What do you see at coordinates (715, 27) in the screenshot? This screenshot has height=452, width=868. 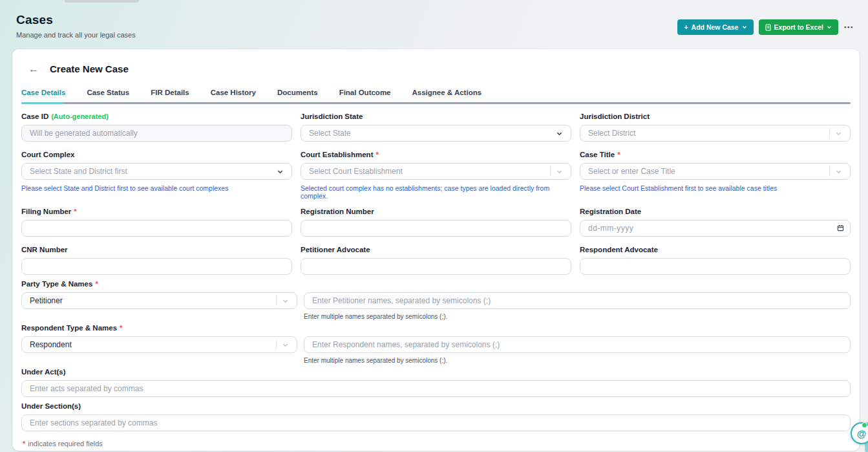 I see `add-new-case-button: + Add New Case` at bounding box center [715, 27].